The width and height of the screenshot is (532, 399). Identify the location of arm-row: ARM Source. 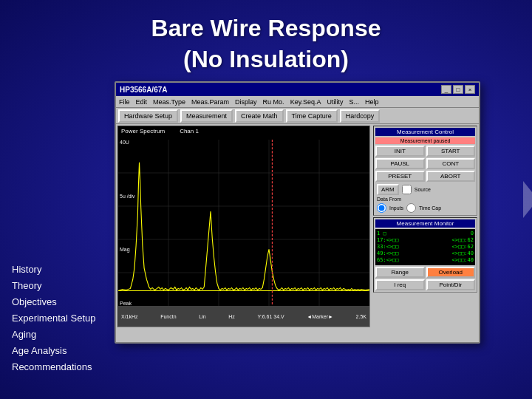
(426, 189).